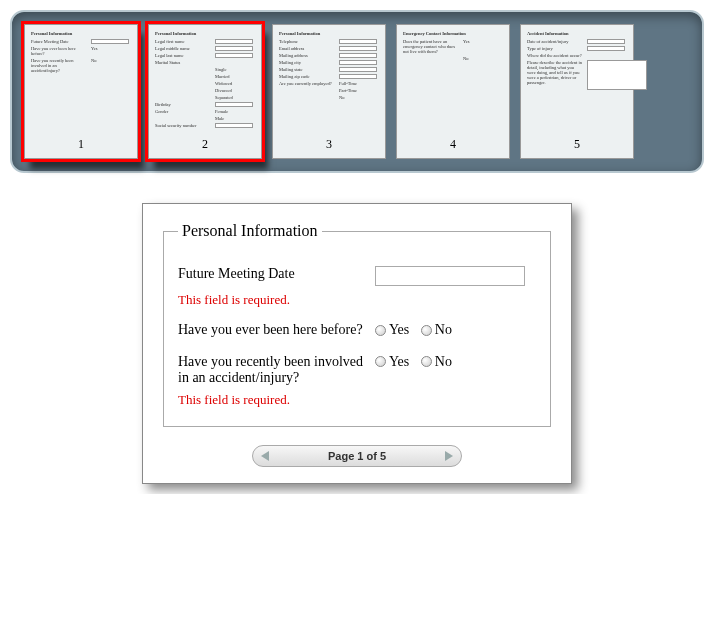  What do you see at coordinates (276, 331) in the screenshot?
I see `been-here-before-label: Have you ever been here before?` at bounding box center [276, 331].